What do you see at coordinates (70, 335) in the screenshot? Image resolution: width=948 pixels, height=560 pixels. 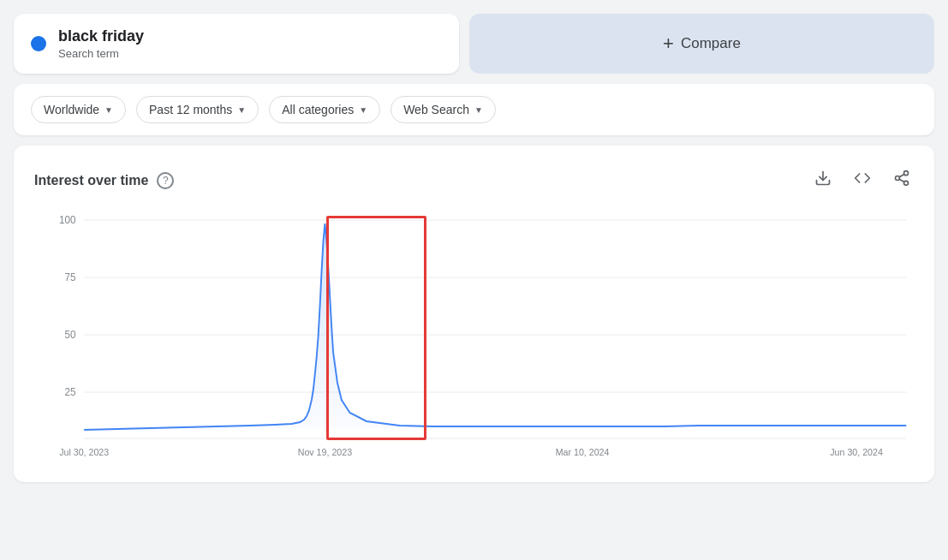 I see `svg-text: 50` at bounding box center [70, 335].